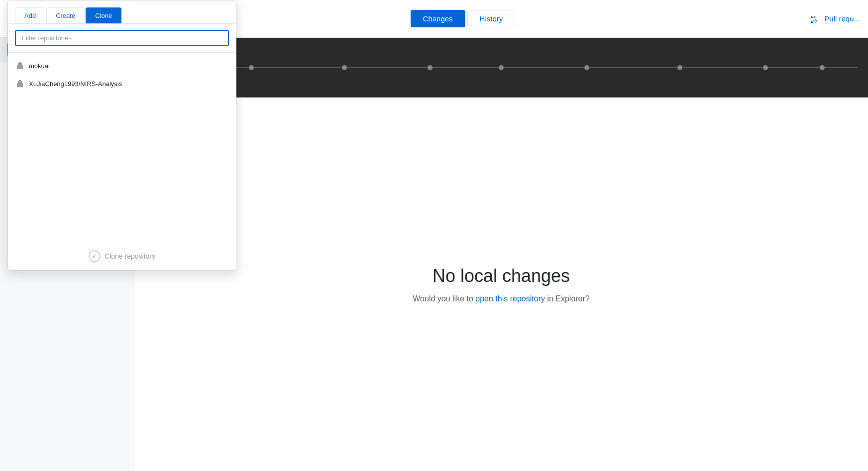  Describe the element at coordinates (95, 256) in the screenshot. I see `clone-check-icon: ✓` at that location.